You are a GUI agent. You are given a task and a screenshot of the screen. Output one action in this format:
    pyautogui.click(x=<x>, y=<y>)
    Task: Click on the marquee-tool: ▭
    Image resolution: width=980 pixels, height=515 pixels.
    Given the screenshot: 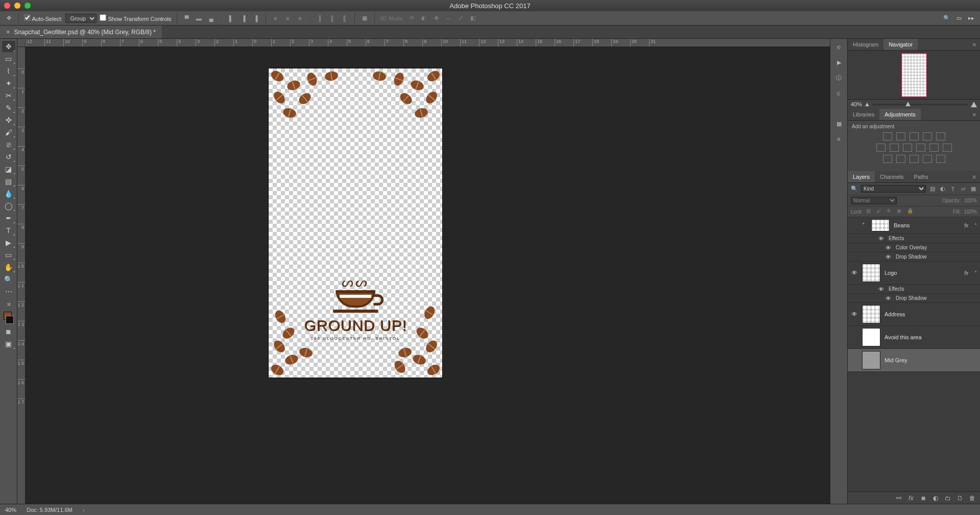 What is the action you would take?
    pyautogui.click(x=9, y=59)
    